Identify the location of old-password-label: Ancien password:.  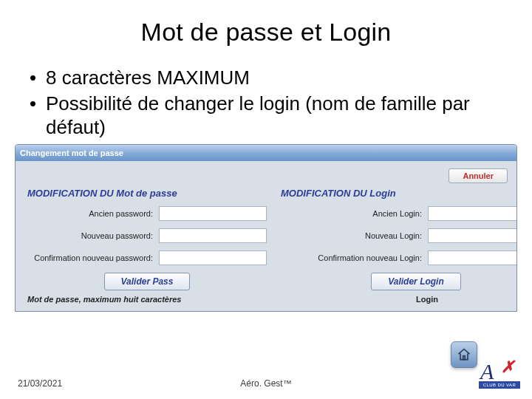
(90, 214).